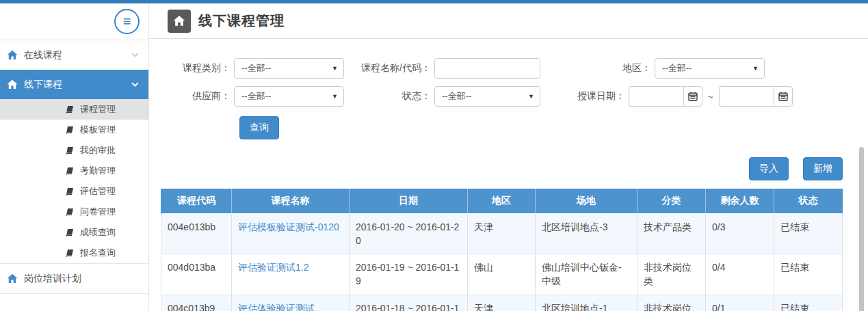 The image size is (868, 311). Describe the element at coordinates (127, 22) in the screenshot. I see `menu-toggle-button: ≡` at that location.